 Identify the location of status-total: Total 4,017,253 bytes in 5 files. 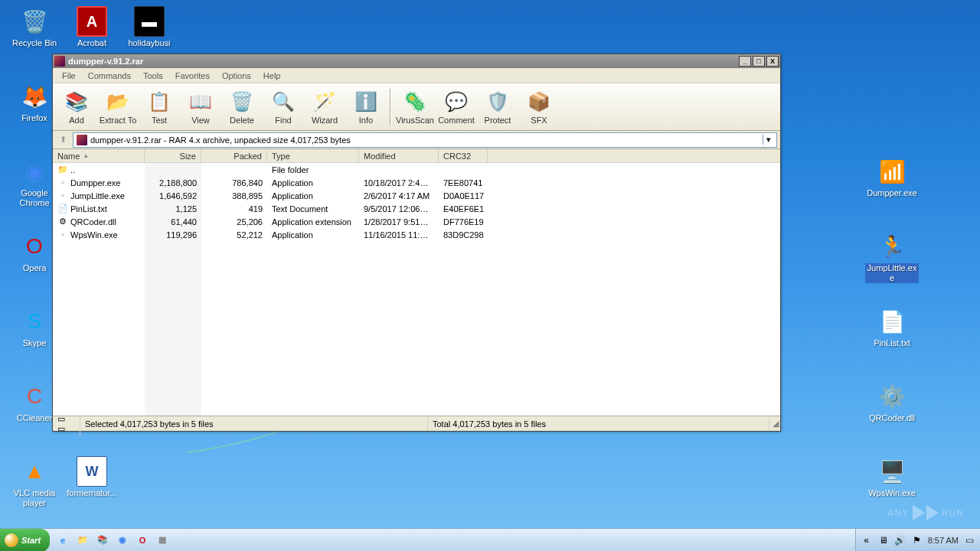
(599, 424).